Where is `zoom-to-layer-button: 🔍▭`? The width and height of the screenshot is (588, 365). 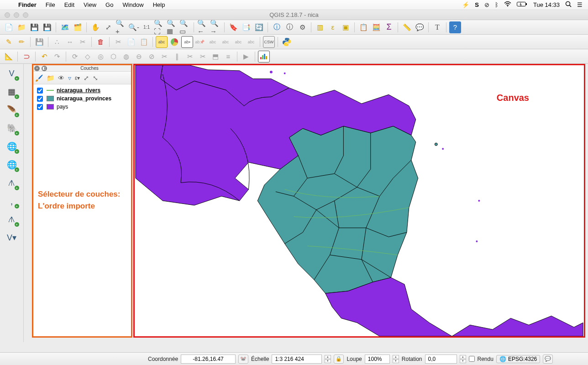
zoom-to-layer-button: 🔍▭ is located at coordinates (185, 27).